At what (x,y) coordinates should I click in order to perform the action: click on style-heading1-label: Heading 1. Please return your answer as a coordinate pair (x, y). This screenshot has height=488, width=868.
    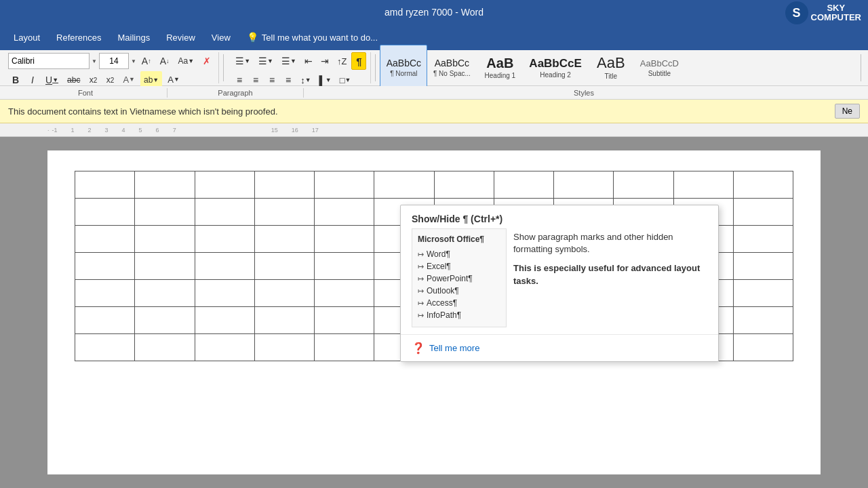
    Looking at the image, I should click on (500, 76).